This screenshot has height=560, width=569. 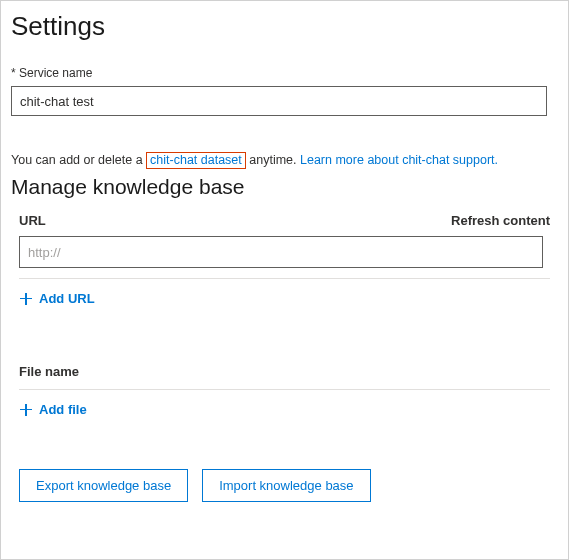 I want to click on file-section: File name Add file, so click(x=284, y=392).